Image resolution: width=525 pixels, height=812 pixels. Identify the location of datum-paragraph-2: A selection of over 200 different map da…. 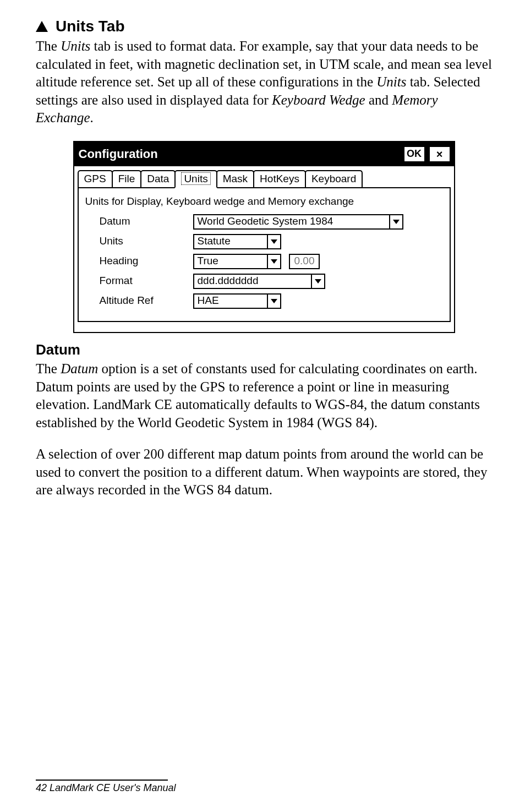
(264, 472).